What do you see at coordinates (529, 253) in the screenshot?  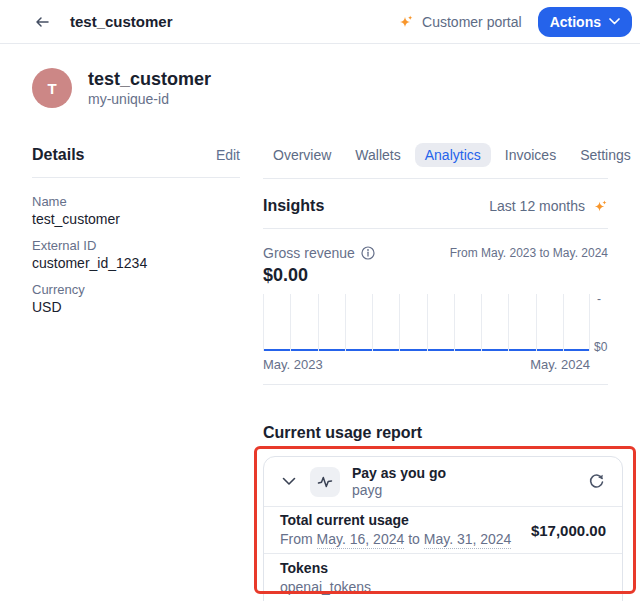 I see `chart-period-label: From May. 2023 to May. 2024` at bounding box center [529, 253].